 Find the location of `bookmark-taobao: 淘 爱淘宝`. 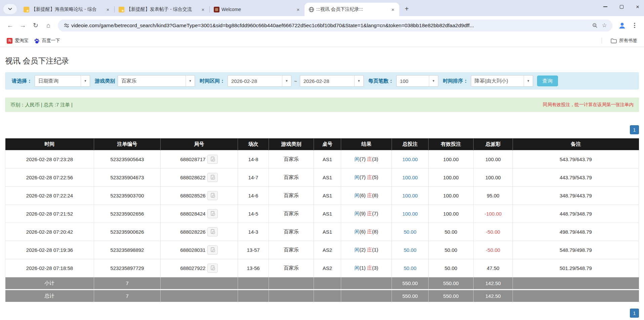

bookmark-taobao: 淘 爱淘宝 is located at coordinates (17, 41).